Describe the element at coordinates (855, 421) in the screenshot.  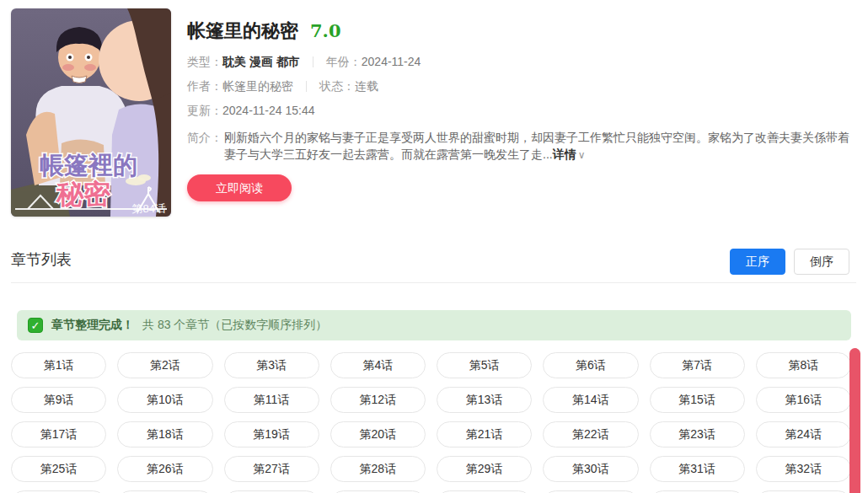
I see `scrollbar-thumb` at that location.